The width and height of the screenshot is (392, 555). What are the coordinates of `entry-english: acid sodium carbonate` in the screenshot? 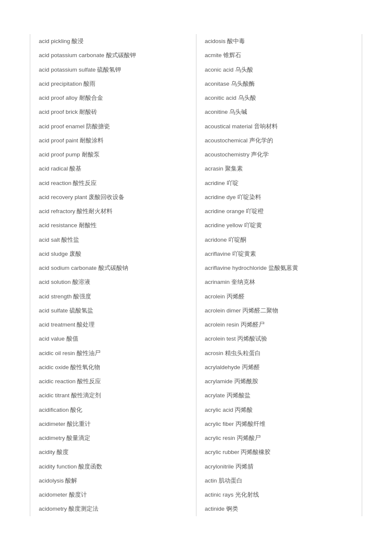 It's located at (68, 268).